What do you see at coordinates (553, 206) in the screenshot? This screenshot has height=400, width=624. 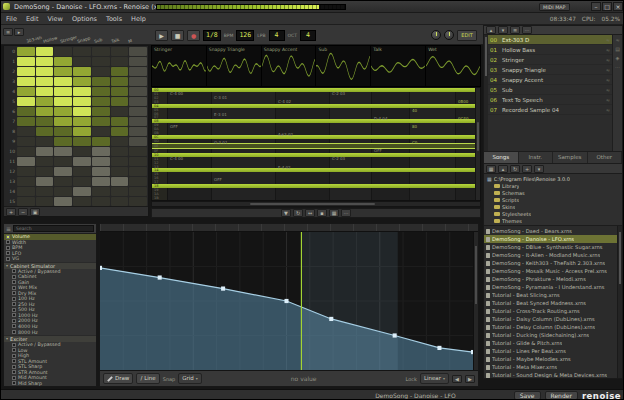 I see `tree-folder-skins: Skins` at bounding box center [553, 206].